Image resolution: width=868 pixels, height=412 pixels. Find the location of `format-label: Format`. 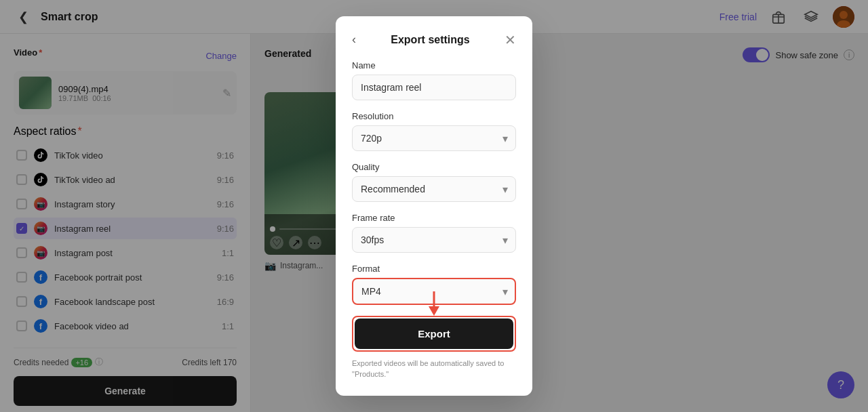

format-label: Format is located at coordinates (434, 268).